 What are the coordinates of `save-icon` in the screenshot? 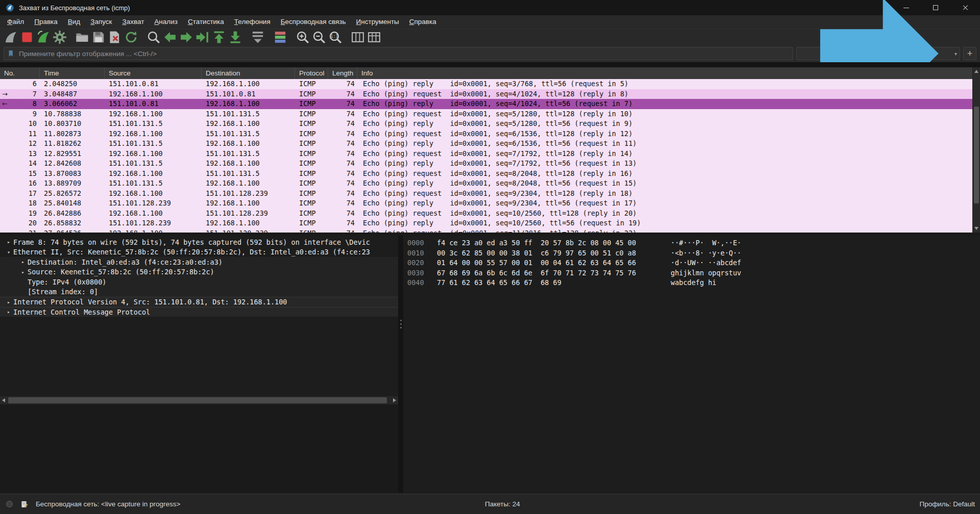 It's located at (99, 37).